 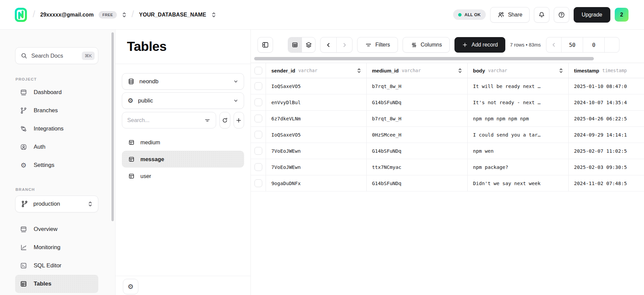 I want to click on column-header-sender-id: sender_id varchar, so click(x=316, y=71).